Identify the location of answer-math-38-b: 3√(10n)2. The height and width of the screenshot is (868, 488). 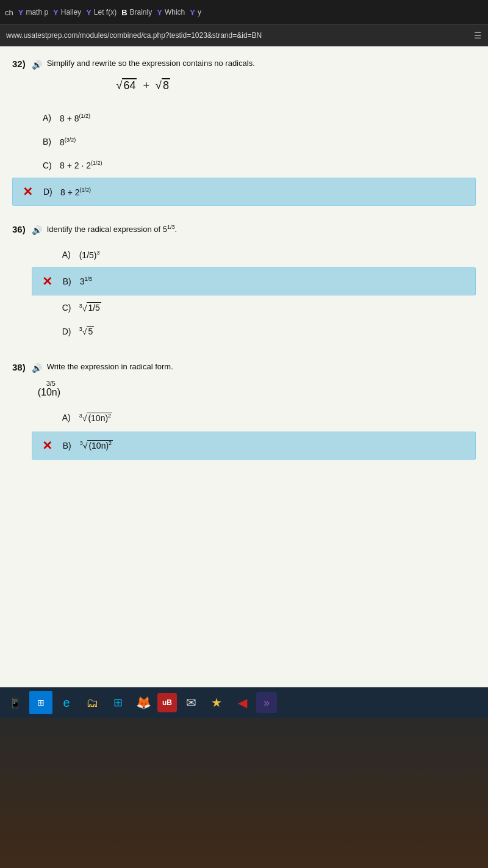
(96, 446).